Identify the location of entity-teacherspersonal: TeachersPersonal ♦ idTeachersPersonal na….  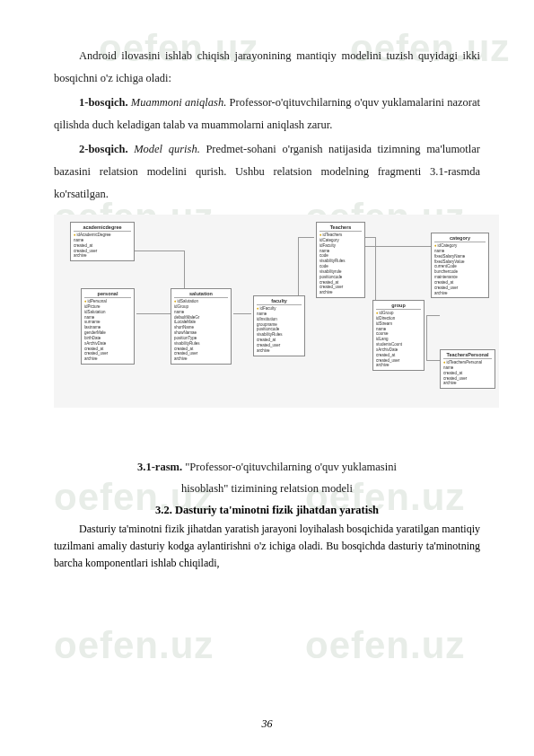
(468, 369).